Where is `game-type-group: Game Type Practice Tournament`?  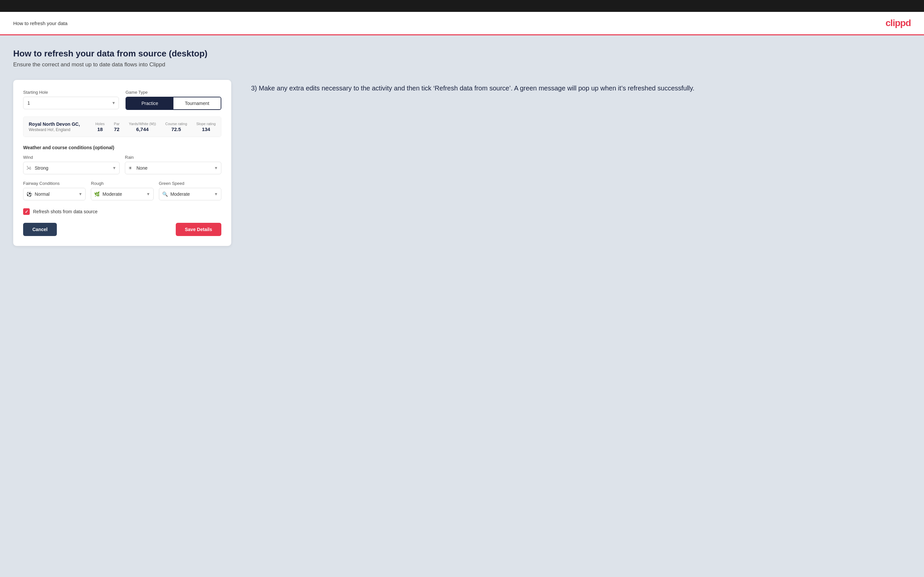
game-type-group: Game Type Practice Tournament is located at coordinates (173, 100).